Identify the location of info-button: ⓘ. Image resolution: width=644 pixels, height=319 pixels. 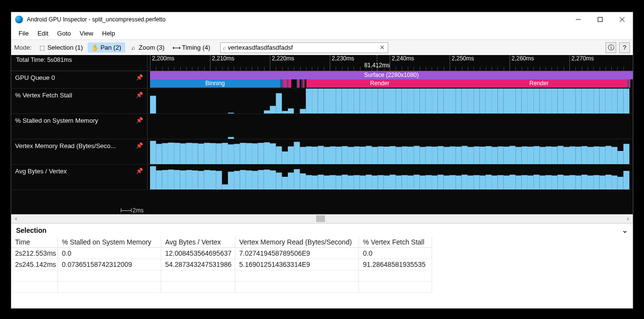
(611, 48).